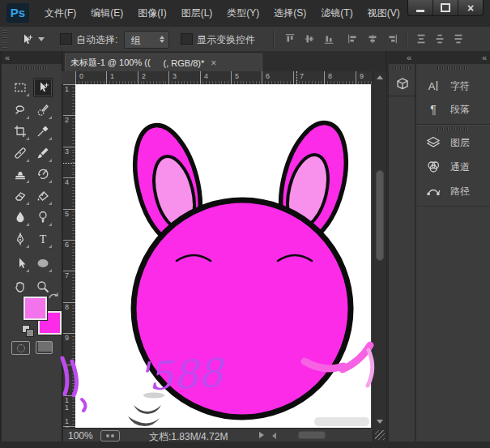 The height and width of the screenshot is (448, 490). What do you see at coordinates (181, 374) in the screenshot?
I see `watermark-text: '588` at bounding box center [181, 374].